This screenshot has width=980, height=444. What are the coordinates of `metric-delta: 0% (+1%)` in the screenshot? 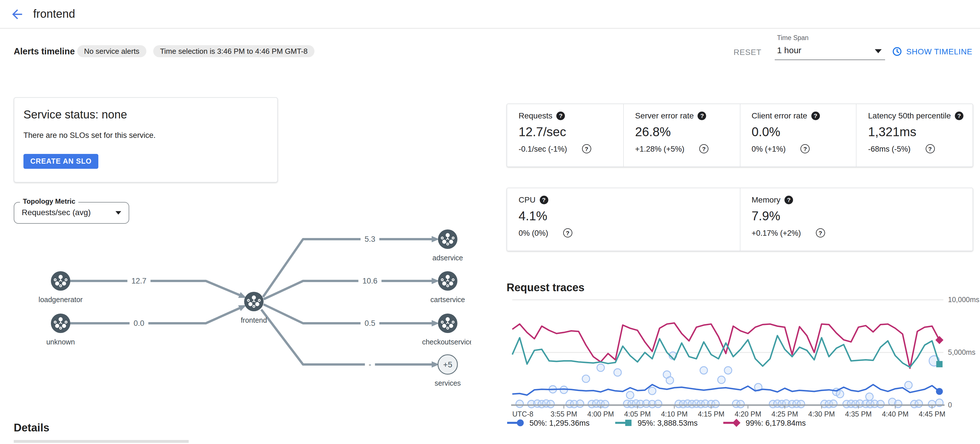 It's located at (768, 149).